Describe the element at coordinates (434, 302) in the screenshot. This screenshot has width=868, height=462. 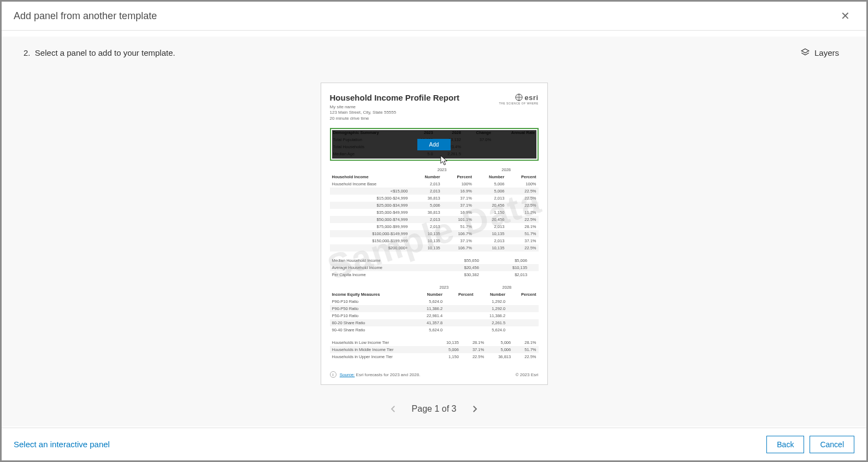
I see `table-row: P90-P10 Ratio5,624.01,292.0` at that location.